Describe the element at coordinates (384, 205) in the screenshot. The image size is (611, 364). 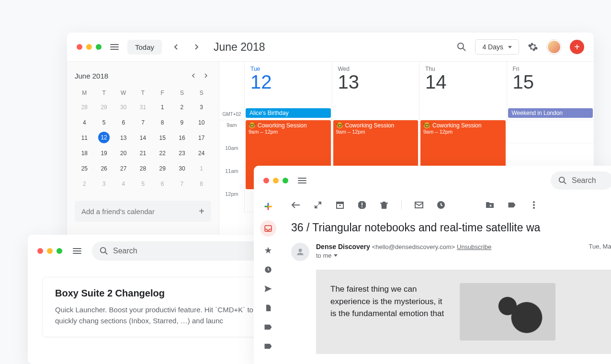
I see `delete-icon` at that location.